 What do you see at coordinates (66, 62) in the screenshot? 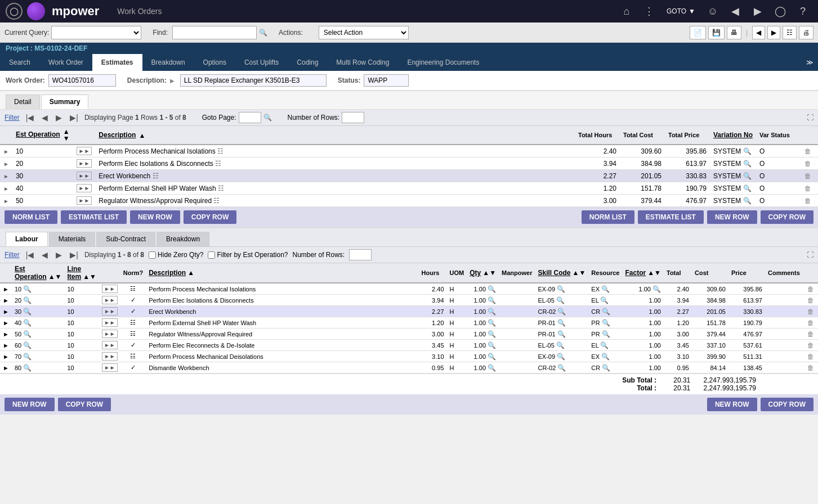
I see `tab-work-order: Work Order` at bounding box center [66, 62].